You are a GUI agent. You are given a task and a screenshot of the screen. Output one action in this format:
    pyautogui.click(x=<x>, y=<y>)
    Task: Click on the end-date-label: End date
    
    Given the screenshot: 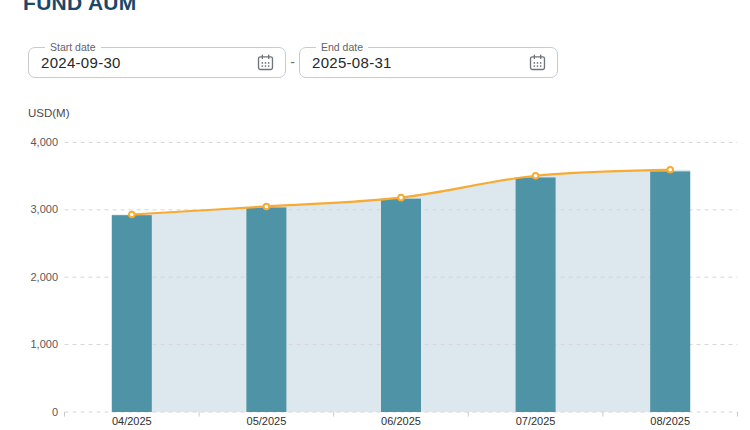 What is the action you would take?
    pyautogui.click(x=342, y=47)
    